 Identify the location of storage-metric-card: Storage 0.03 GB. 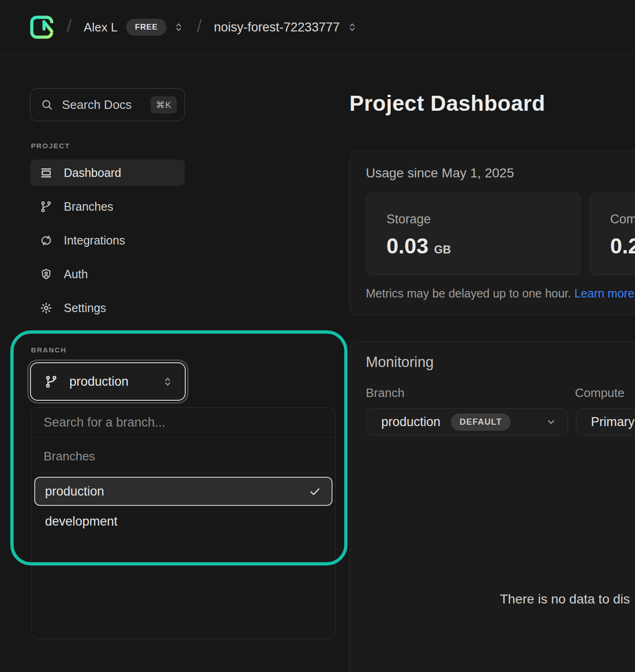
(474, 234).